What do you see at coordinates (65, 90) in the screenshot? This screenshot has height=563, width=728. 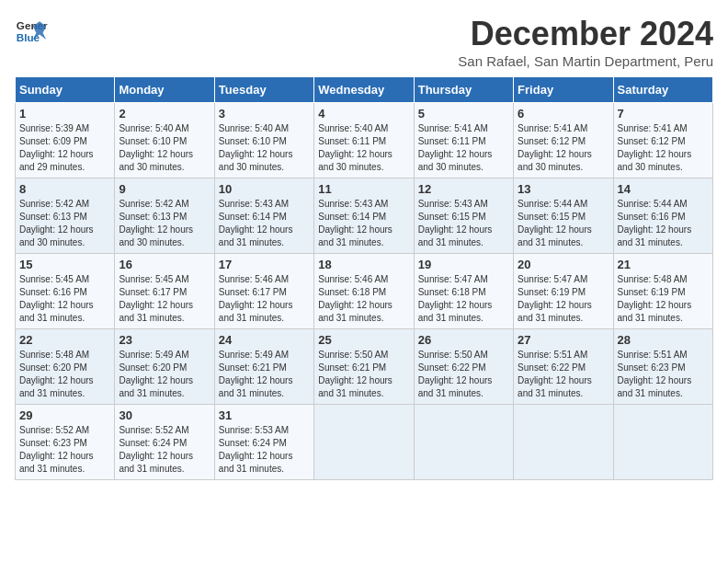 I see `weekday-header-cell: Sunday` at bounding box center [65, 90].